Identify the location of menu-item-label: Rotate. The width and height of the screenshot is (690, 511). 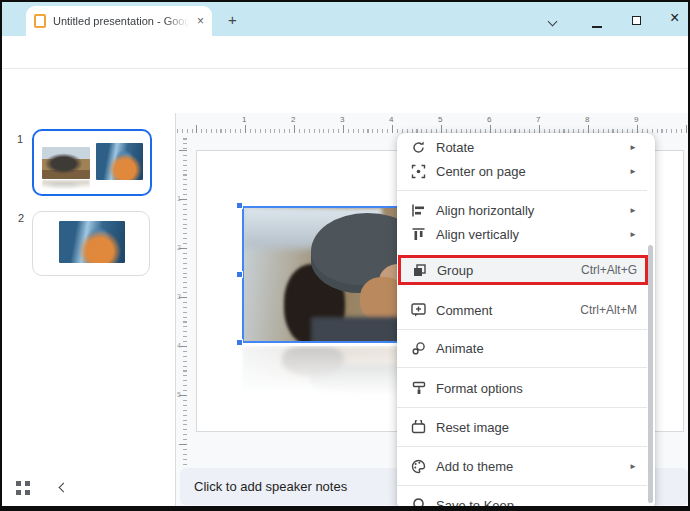
(455, 148).